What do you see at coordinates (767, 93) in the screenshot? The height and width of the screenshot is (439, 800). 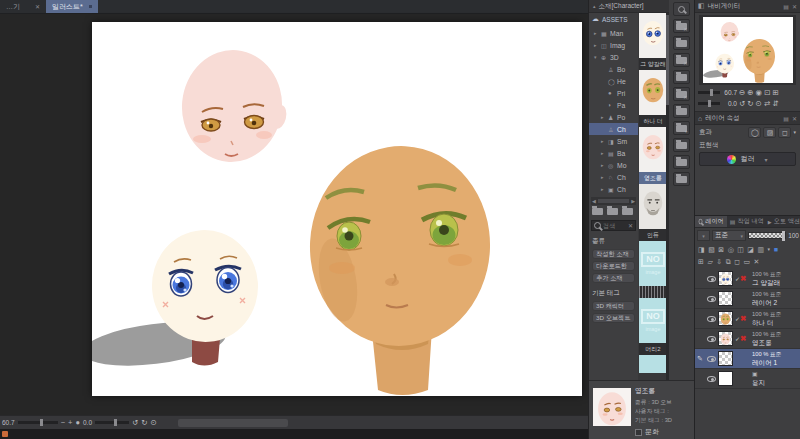 I see `fit-to-window-icon: ⊡` at bounding box center [767, 93].